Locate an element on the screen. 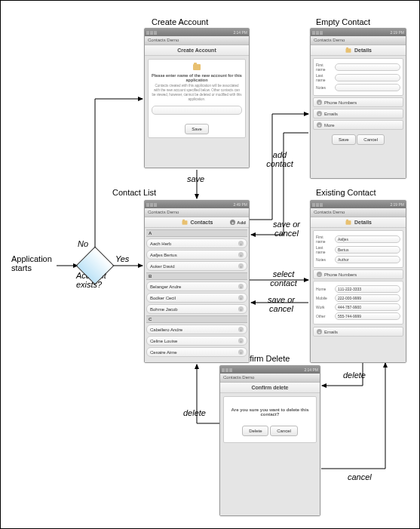 Image resolution: width=420 pixels, height=529 pixels. list-item: Cabellero Andre› is located at coordinates (197, 329).